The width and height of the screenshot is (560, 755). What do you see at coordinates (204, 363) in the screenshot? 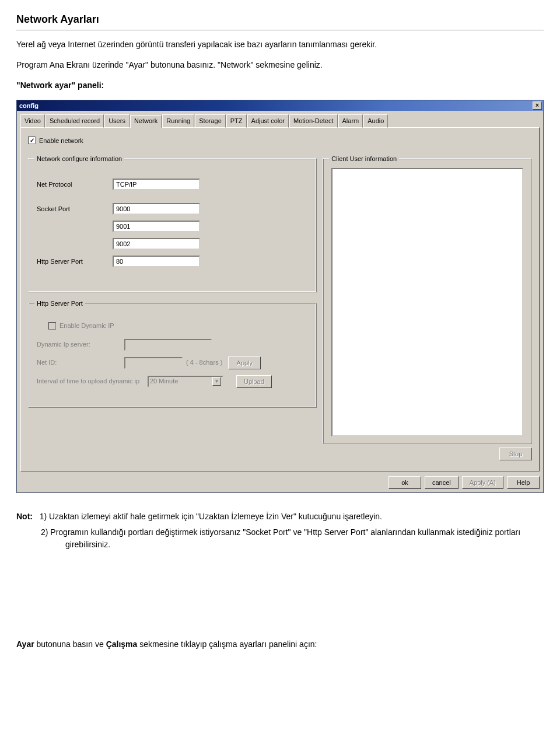
I see `net-id-hint: ( 4 - 8chars )` at bounding box center [204, 363].